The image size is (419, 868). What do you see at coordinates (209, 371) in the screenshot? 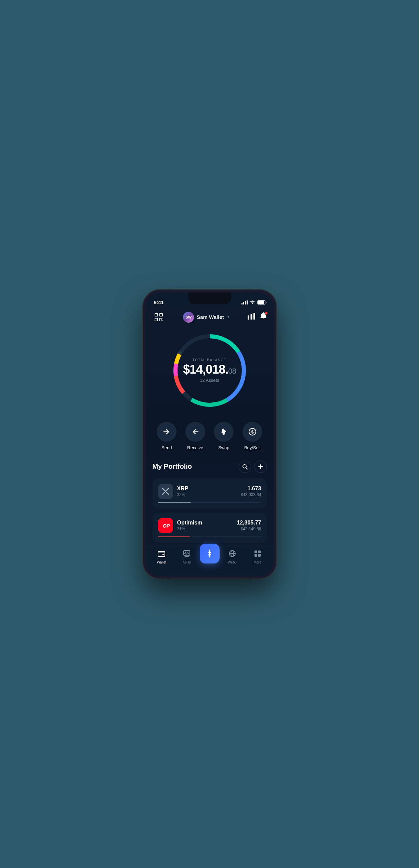
I see `balance-display: TOTAL BALANCE $14,018.08 12 Assets` at bounding box center [209, 371].